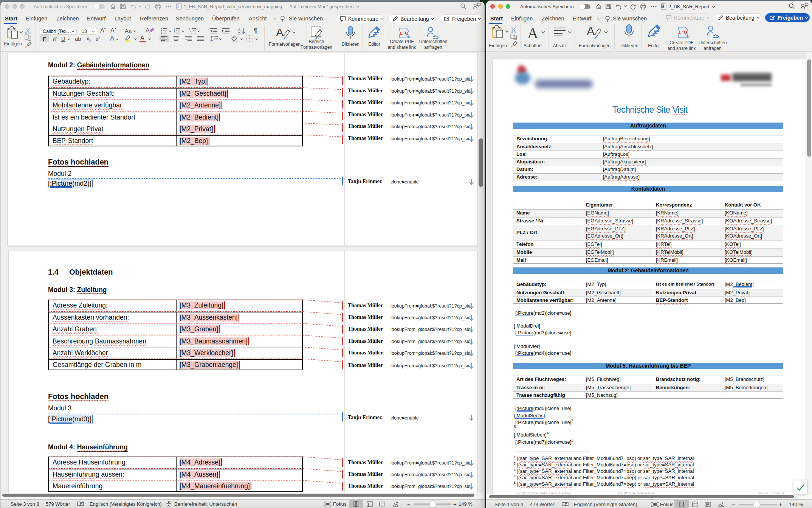  What do you see at coordinates (175, 33) in the screenshot?
I see `svg-text: 3` at bounding box center [175, 33].